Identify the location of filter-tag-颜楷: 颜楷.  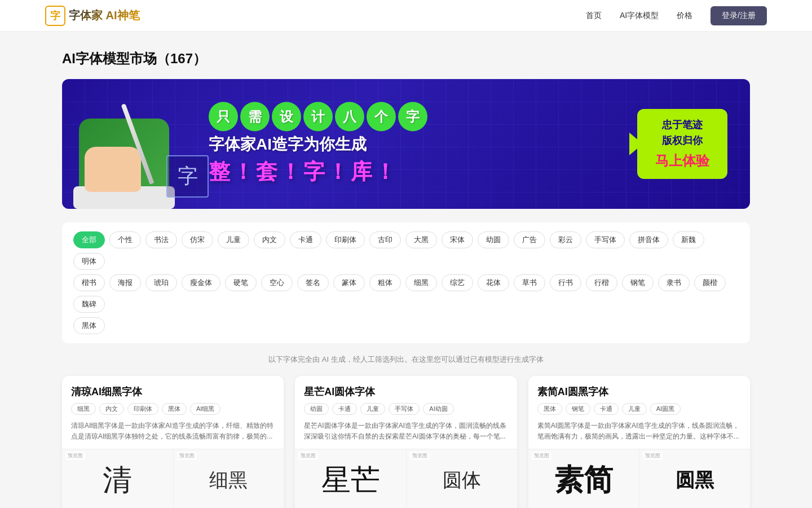
(710, 283).